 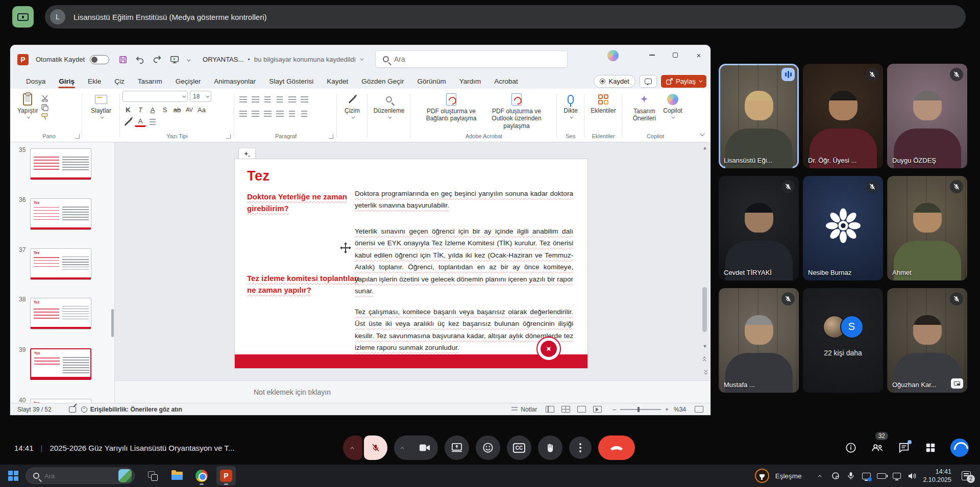 What do you see at coordinates (202, 476) in the screenshot?
I see `chrome-button` at bounding box center [202, 476].